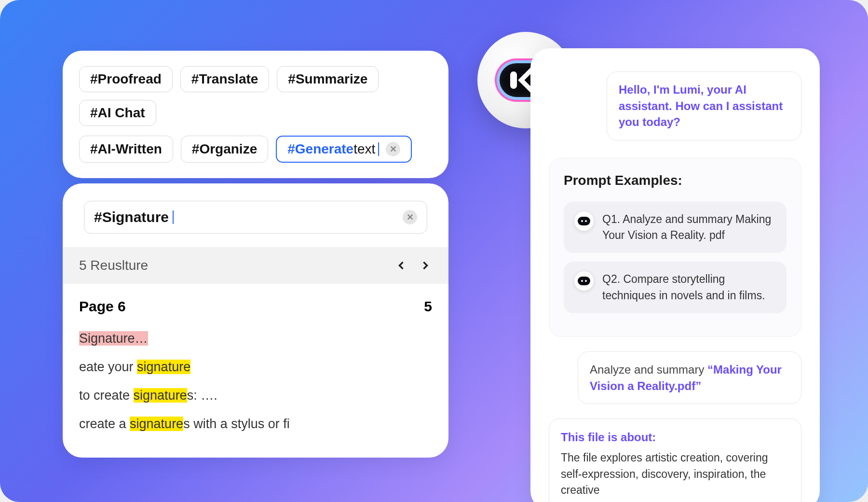 This screenshot has width=868, height=502. What do you see at coordinates (675, 228) in the screenshot?
I see `prompt-example: Q1. Analyze and summary Making Your Visi…` at bounding box center [675, 228].